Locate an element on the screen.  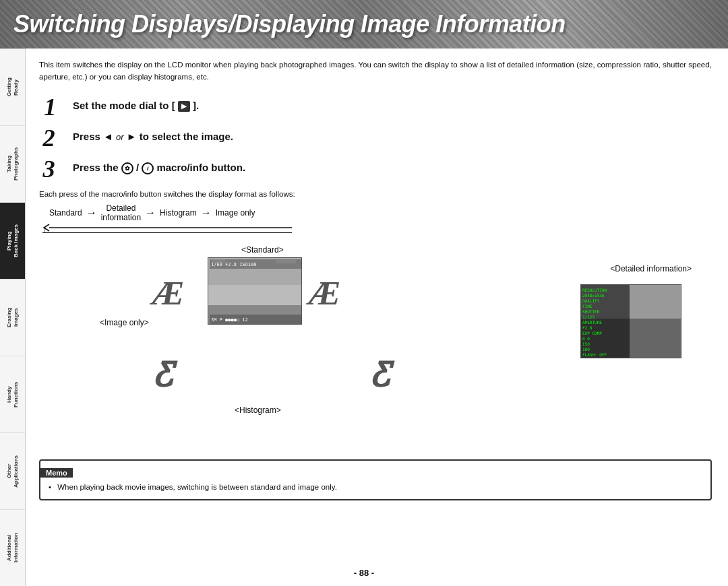
display-standard: 1/60 F2.8 ISO100 3M P ●●●●○ 12 is located at coordinates (255, 291).